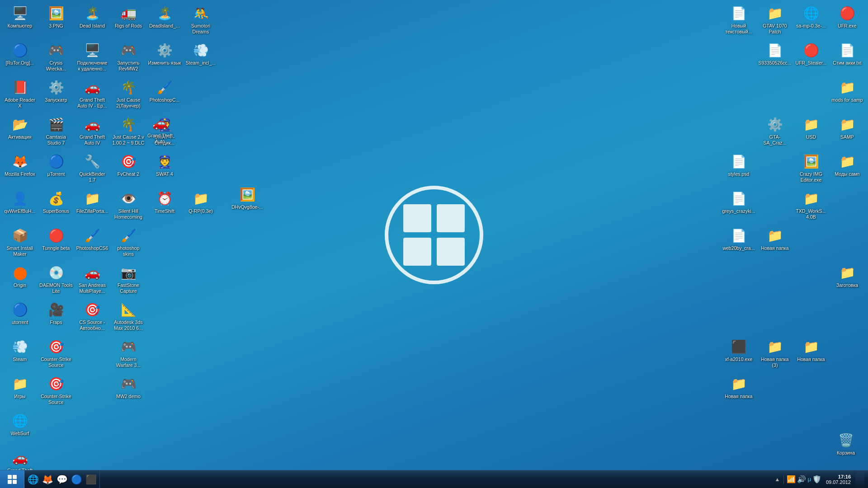  I want to click on steam-icon: 💨 Steam, so click(20, 354).